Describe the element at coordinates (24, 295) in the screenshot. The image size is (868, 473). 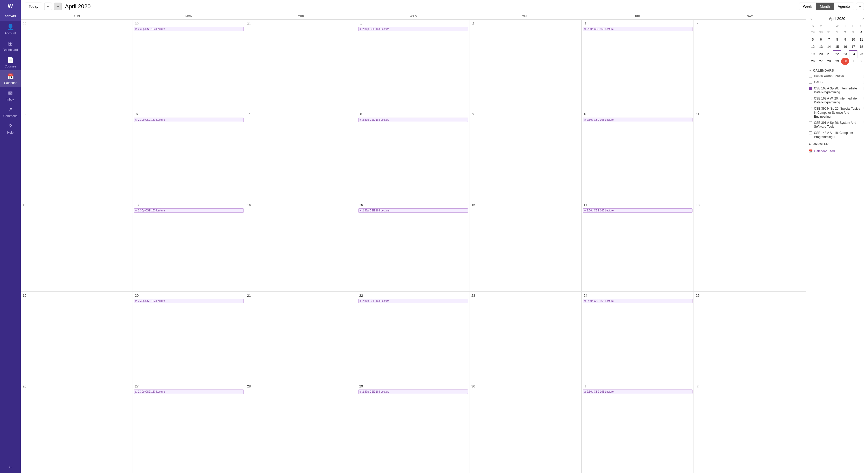
I see `day-number: 19` at that location.